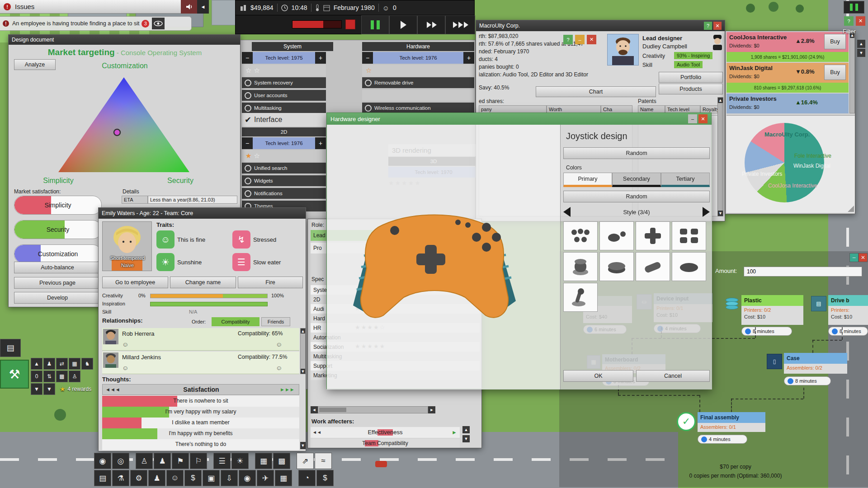 This screenshot has height=488, width=868. I want to click on feature-widgets: Widgets, so click(284, 181).